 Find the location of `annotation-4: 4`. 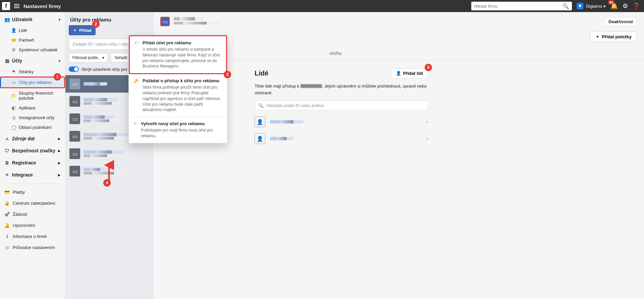

annotation-4: 4 is located at coordinates (107, 183).